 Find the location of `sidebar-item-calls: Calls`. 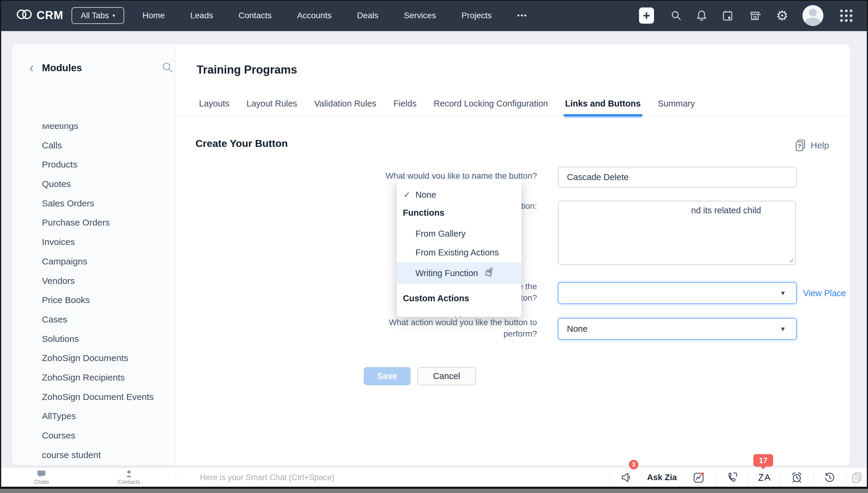

sidebar-item-calls: Calls is located at coordinates (93, 146).